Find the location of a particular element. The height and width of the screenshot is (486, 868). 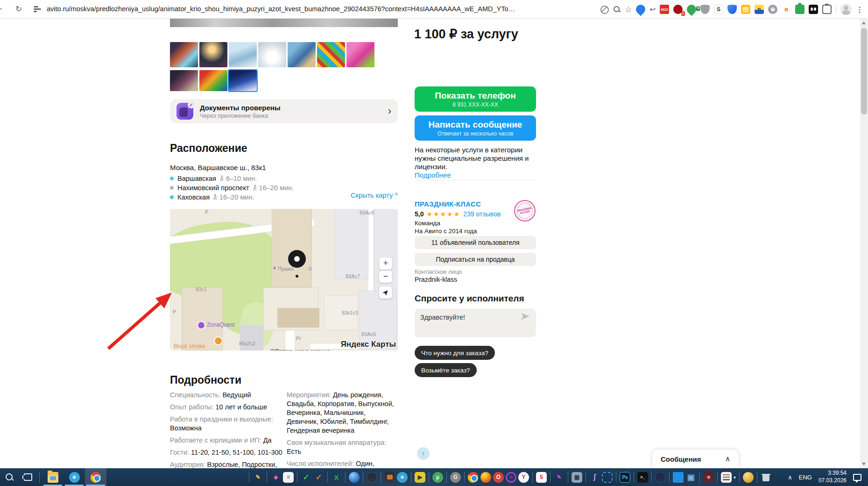

show-phone-button: Показать телефон 8 931 XXX-XX-XX is located at coordinates (475, 99).